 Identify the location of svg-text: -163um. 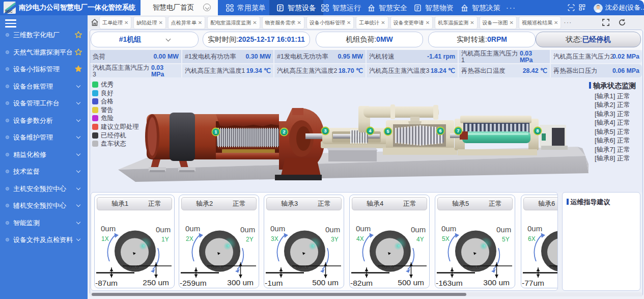
(449, 283).